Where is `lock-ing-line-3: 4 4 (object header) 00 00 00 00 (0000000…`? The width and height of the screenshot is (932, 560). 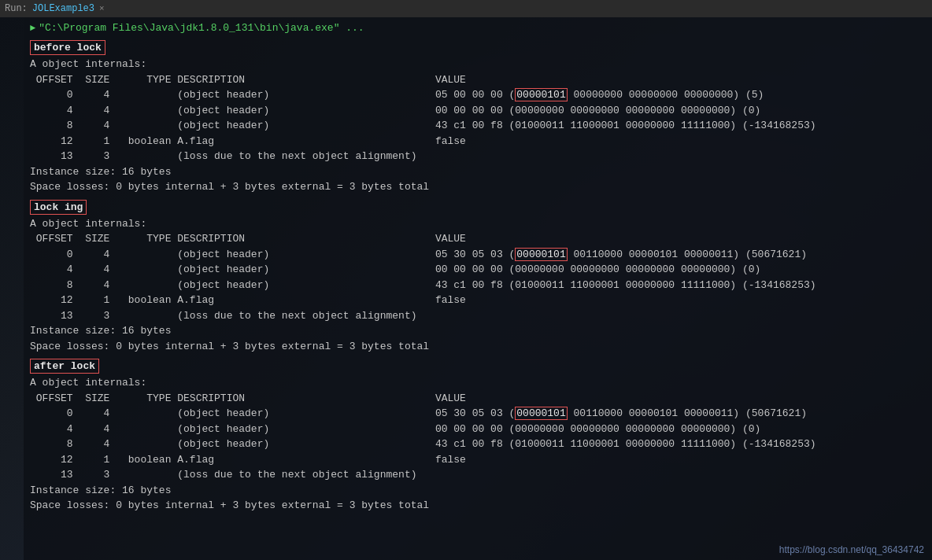 lock-ing-line-3: 4 4 (object header) 00 00 00 00 (0000000… is located at coordinates (478, 270).